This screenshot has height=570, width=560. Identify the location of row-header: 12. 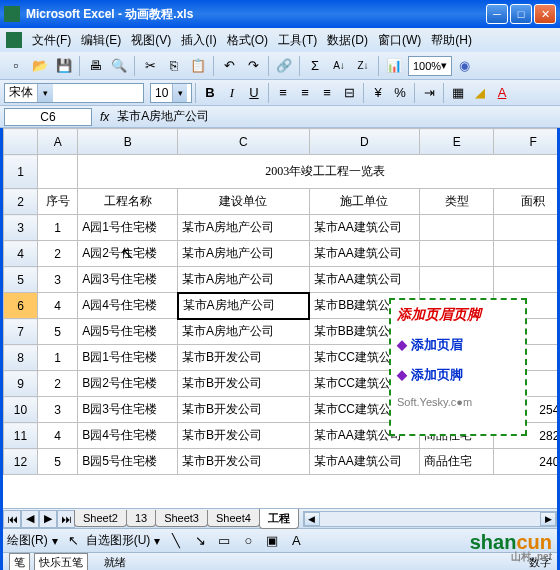
(21, 462).